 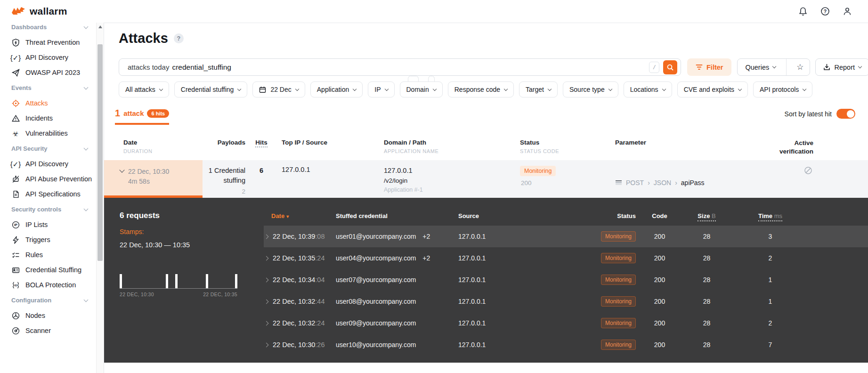 I want to click on sort-toggle, so click(x=846, y=114).